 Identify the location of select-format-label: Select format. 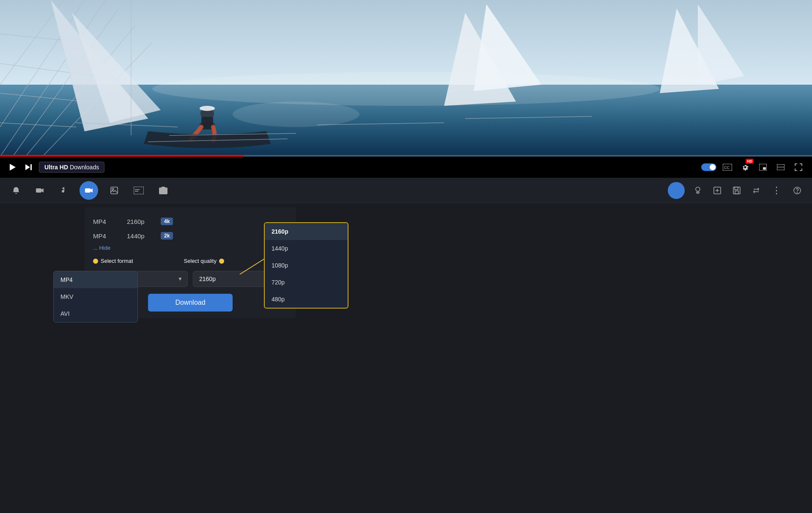
(117, 261).